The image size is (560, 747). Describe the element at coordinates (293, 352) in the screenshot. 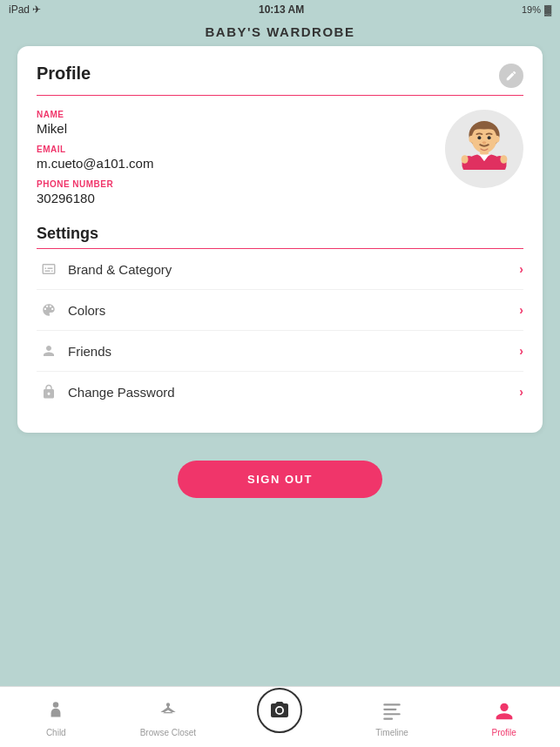

I see `friends-label: Friends` at that location.